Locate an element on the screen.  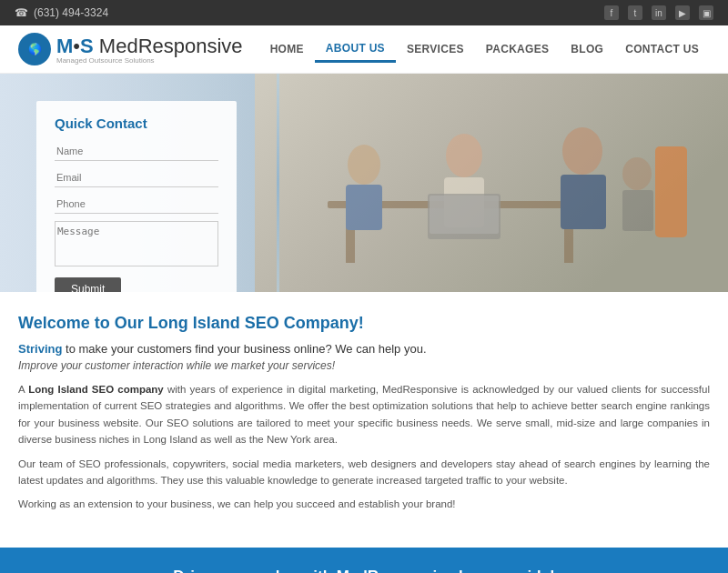
social-links: f t in ▶ ▣ is located at coordinates (659, 13).